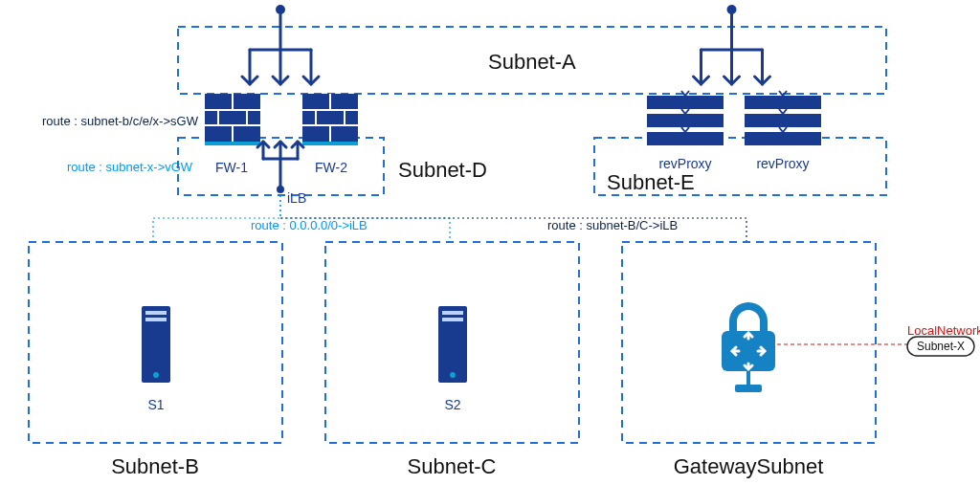 The image size is (980, 485). Describe the element at coordinates (155, 467) in the screenshot. I see `subnet-b-label: Subnet-B` at that location.